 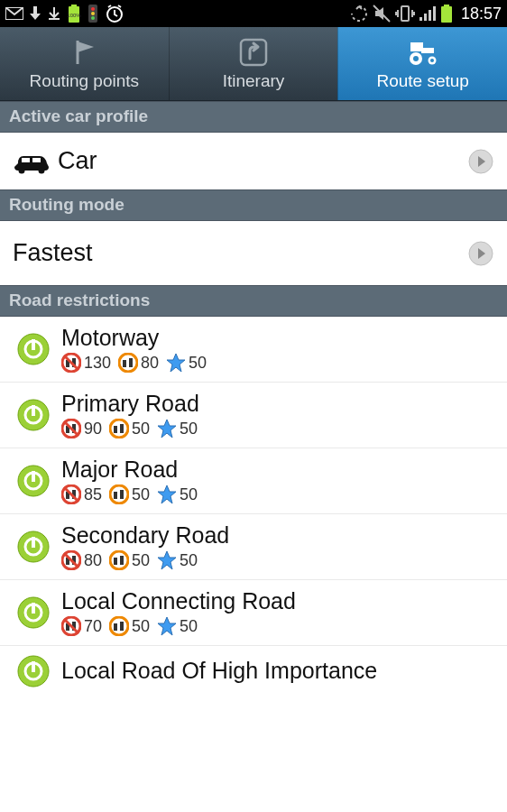 What do you see at coordinates (254, 301) in the screenshot?
I see `section-header-restrictions: Road restrictions` at bounding box center [254, 301].